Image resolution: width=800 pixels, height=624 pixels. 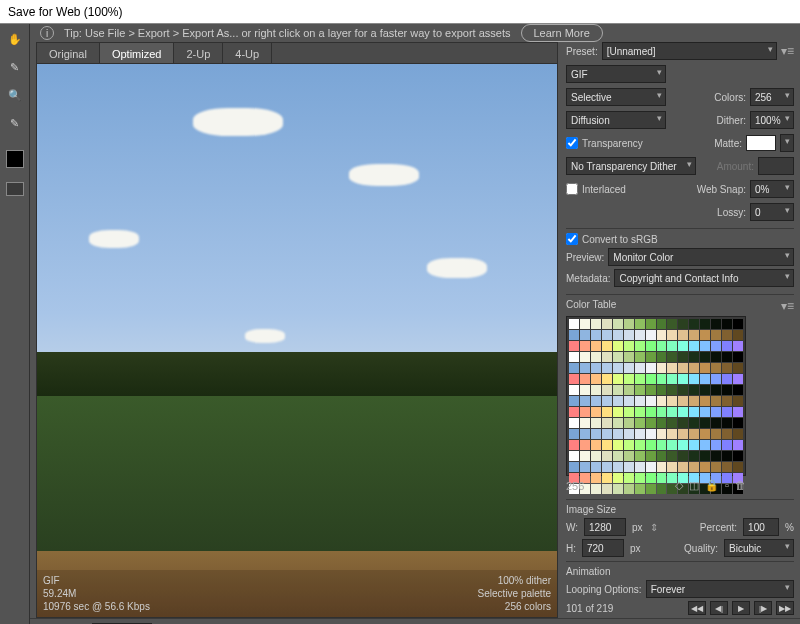 I want to click on percent-input, so click(x=761, y=527).